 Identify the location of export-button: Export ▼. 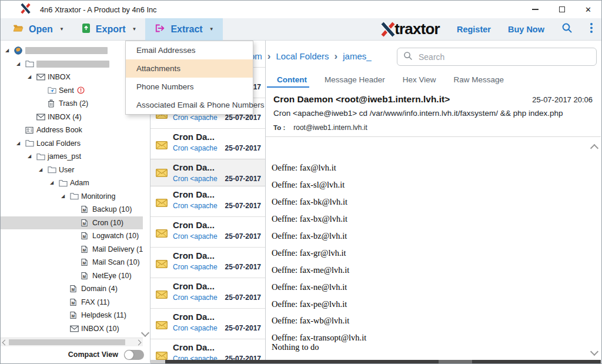
(109, 29).